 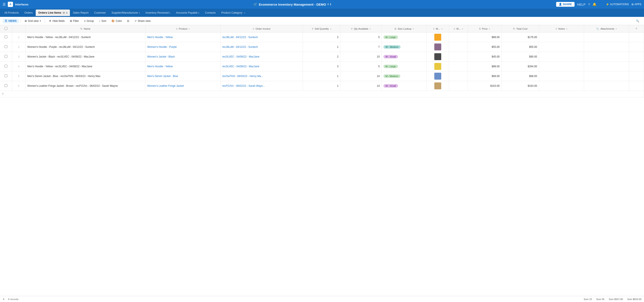 I want to click on header-price: $ Price ▾, so click(x=484, y=29).